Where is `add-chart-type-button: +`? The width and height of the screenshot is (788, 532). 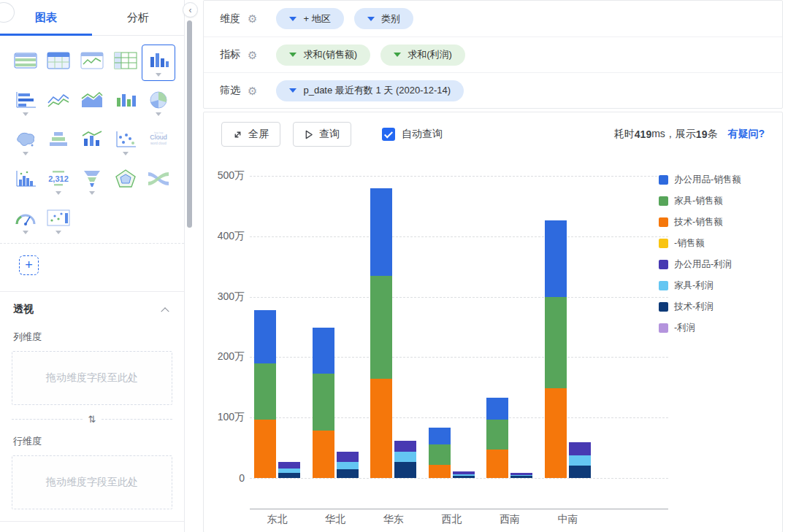
add-chart-type-button: + is located at coordinates (29, 266).